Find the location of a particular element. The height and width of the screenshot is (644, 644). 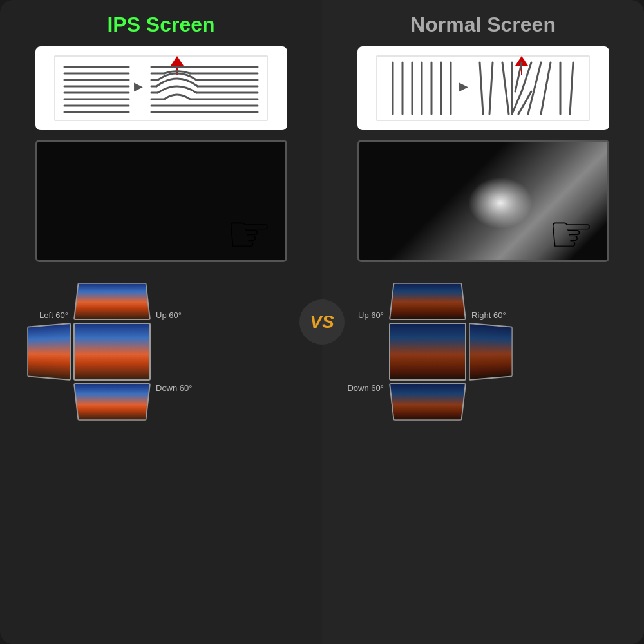

left60-label: Left 60° is located at coordinates (42, 296).